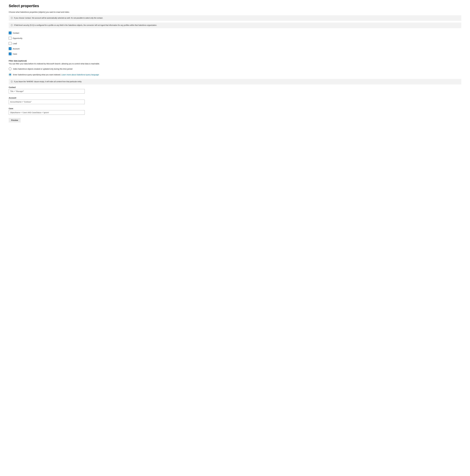  What do you see at coordinates (16, 49) in the screenshot?
I see `checkbox-label: Account` at bounding box center [16, 49].